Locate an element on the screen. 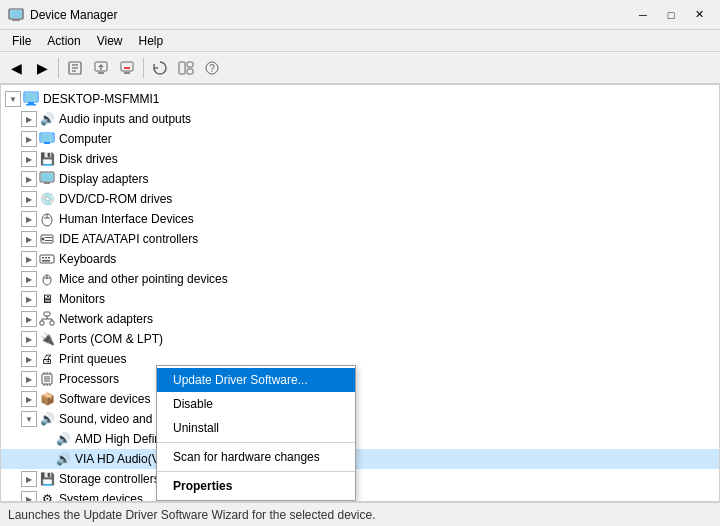  tree-item-amd-audio: 🔊 AMD High Definition Audio Device is located at coordinates (360, 439).